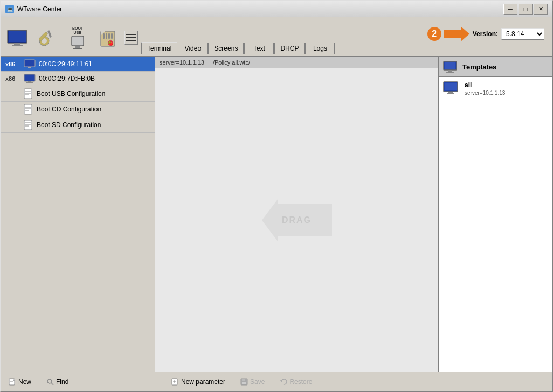 This screenshot has width=553, height=392. Describe the element at coordinates (252, 382) in the screenshot. I see `save-button: Save` at that location.